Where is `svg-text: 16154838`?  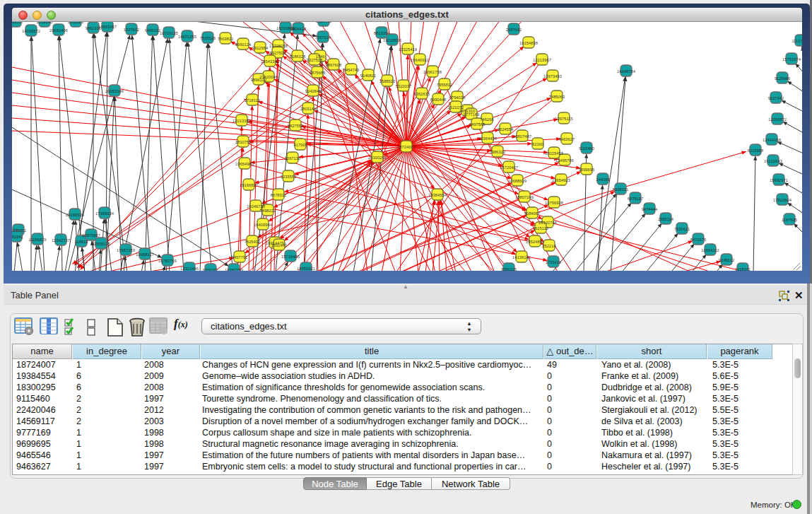
svg-text: 16154838 is located at coordinates (529, 43).